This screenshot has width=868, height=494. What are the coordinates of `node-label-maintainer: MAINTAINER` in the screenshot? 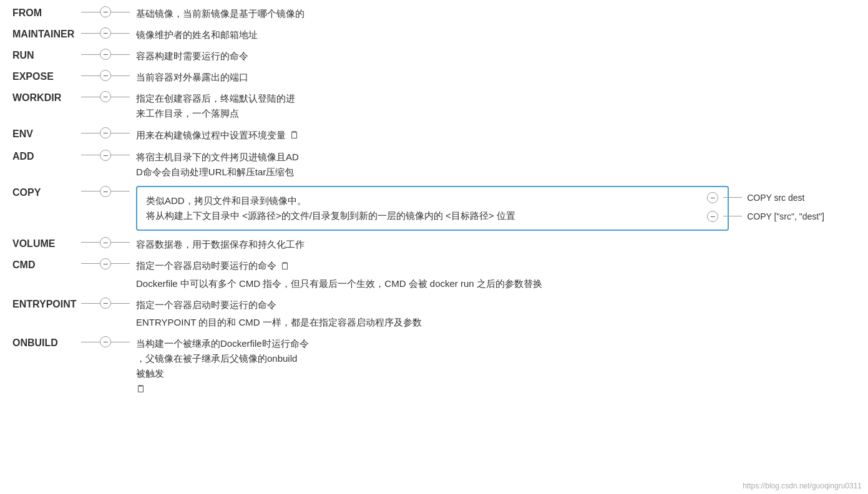 It's located at (47, 34).